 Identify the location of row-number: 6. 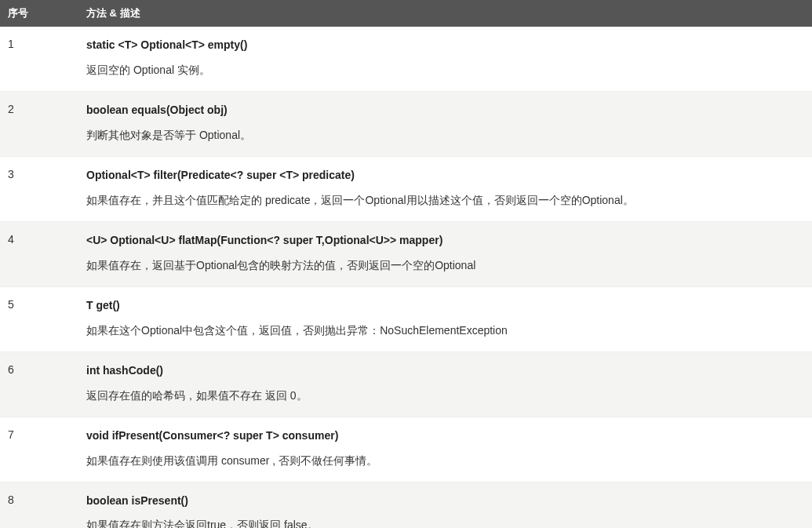
(39, 384).